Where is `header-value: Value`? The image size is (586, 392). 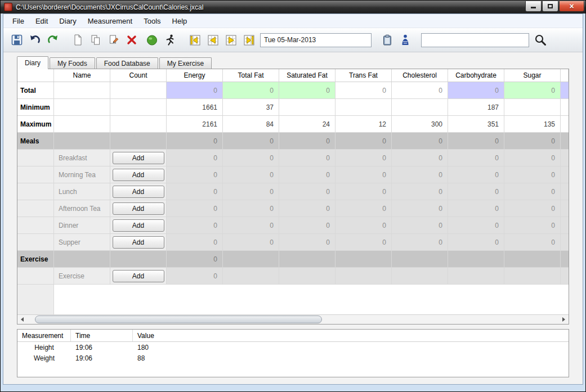
header-value: Value is located at coordinates (351, 335).